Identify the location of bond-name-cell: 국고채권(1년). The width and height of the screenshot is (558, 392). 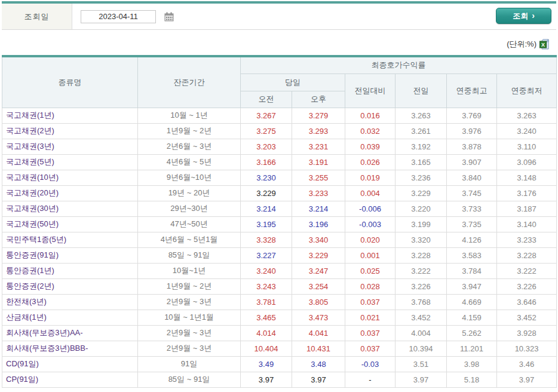
(70, 115).